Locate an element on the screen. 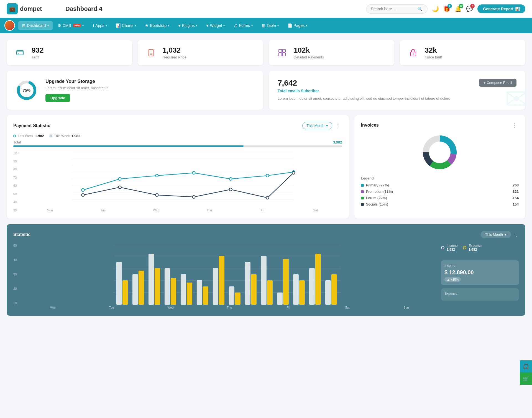 The width and height of the screenshot is (532, 418). moon-icon: 🌙 is located at coordinates (436, 9).